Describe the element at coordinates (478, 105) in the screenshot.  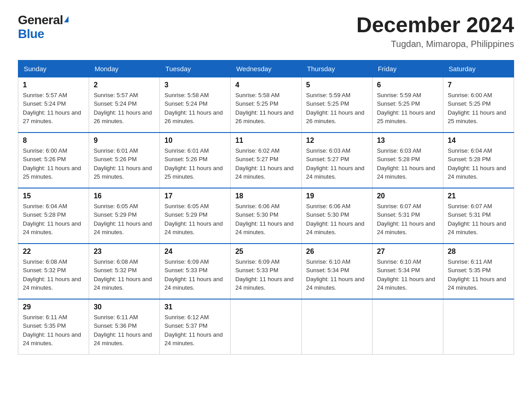
I see `calendar-cell: 7Sunrise: 6:00 AMSunset: 5:25 PMDaylight…` at that location.